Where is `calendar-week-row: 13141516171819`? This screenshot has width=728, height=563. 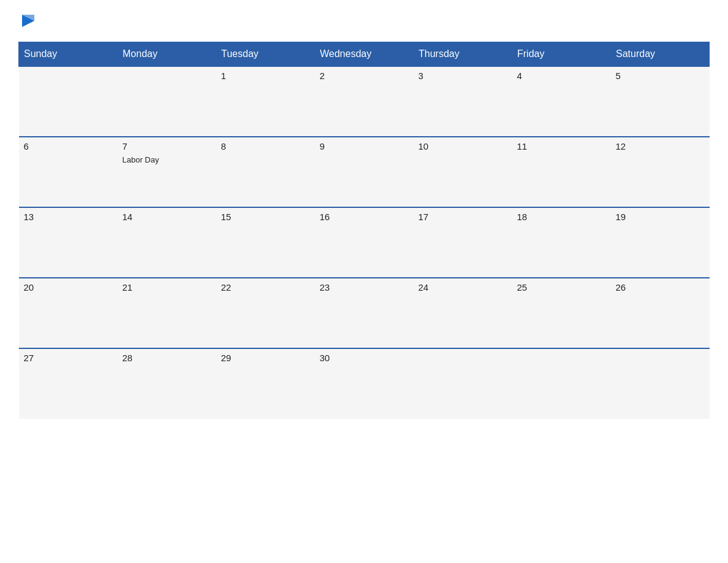
calendar-week-row: 13141516171819 is located at coordinates (364, 243).